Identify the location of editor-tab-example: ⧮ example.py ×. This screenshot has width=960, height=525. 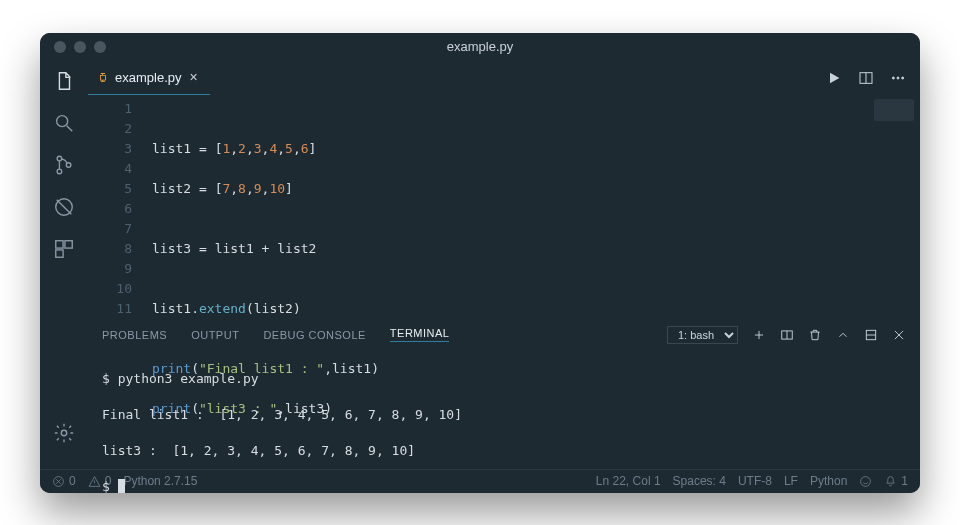
(149, 78).